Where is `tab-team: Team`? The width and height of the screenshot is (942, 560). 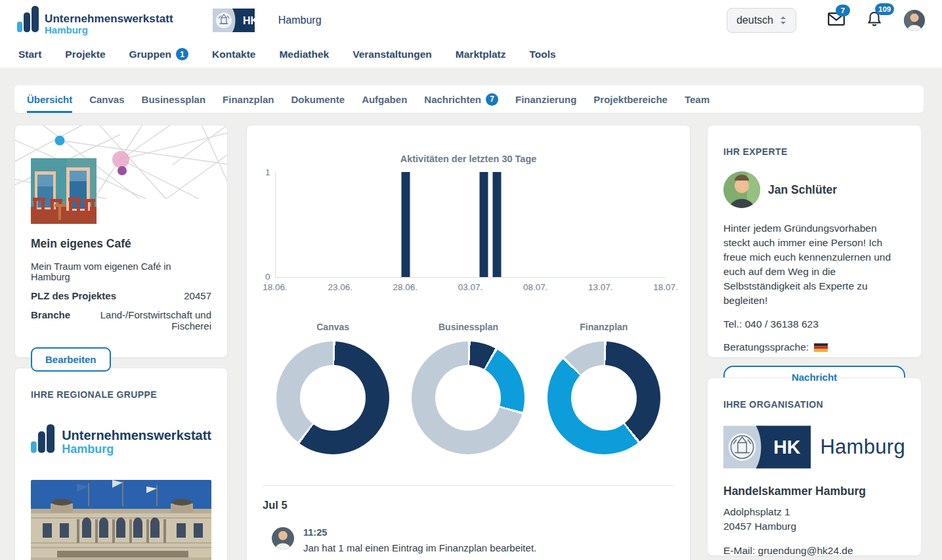 tab-team: Team is located at coordinates (697, 99).